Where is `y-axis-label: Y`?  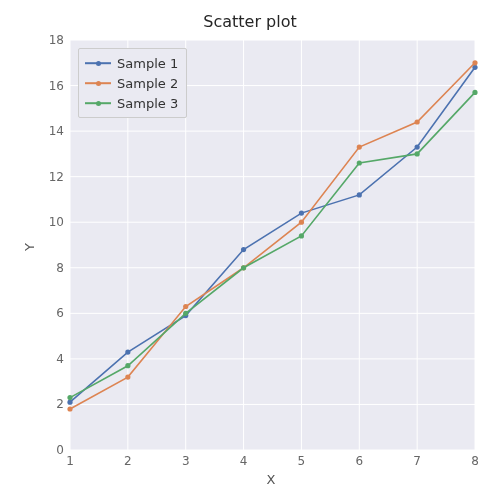 y-axis-label: Y is located at coordinates (30, 247).